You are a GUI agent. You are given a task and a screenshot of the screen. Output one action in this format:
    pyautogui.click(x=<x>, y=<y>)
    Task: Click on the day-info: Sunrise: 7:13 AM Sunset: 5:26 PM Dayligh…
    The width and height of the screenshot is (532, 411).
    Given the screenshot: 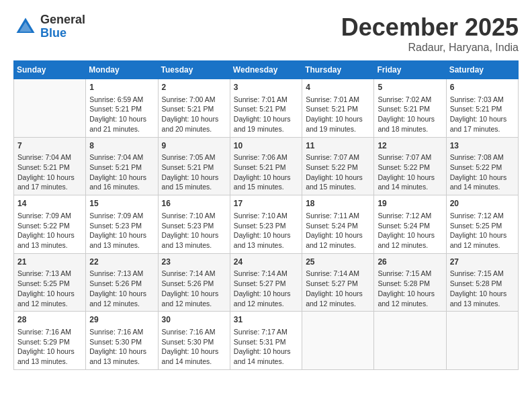 What is the action you would take?
    pyautogui.click(x=122, y=289)
    